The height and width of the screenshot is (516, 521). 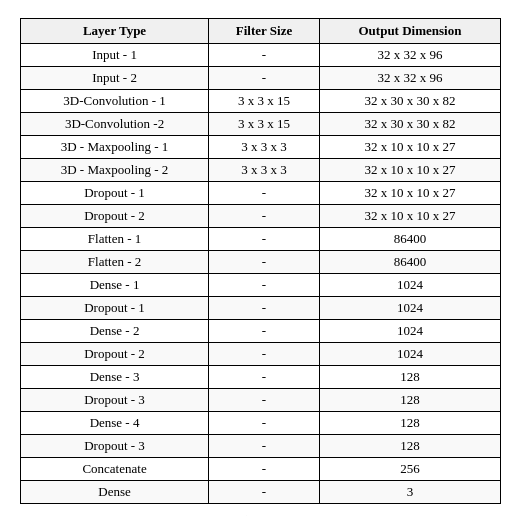 What do you see at coordinates (410, 194) in the screenshot?
I see `cell-r6-c2: 32 x 10 x 10 x 27` at bounding box center [410, 194].